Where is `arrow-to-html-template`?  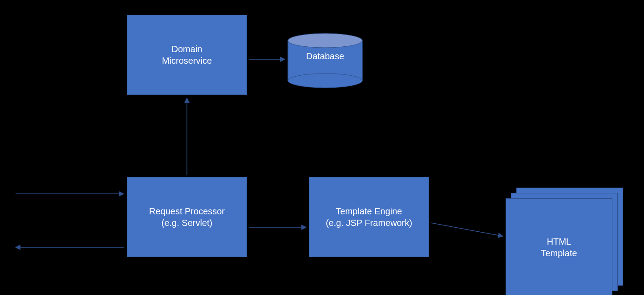
arrow-to-html-template is located at coordinates (467, 229).